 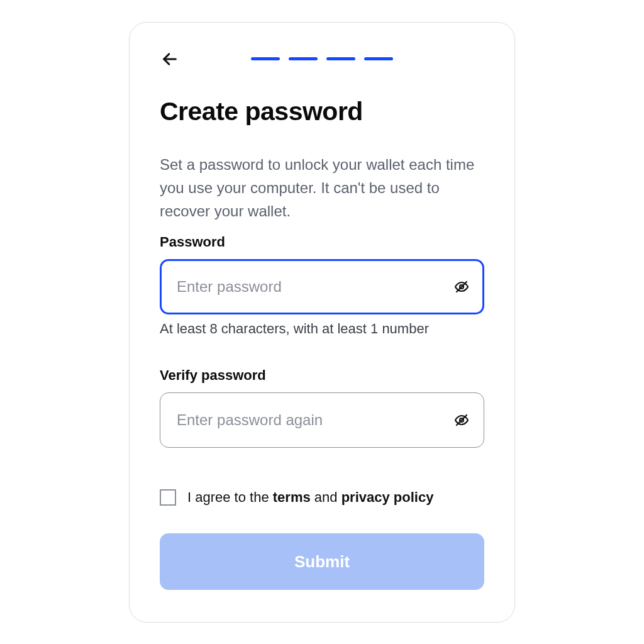 What do you see at coordinates (462, 420) in the screenshot?
I see `toggle-verify-visibility` at bounding box center [462, 420].